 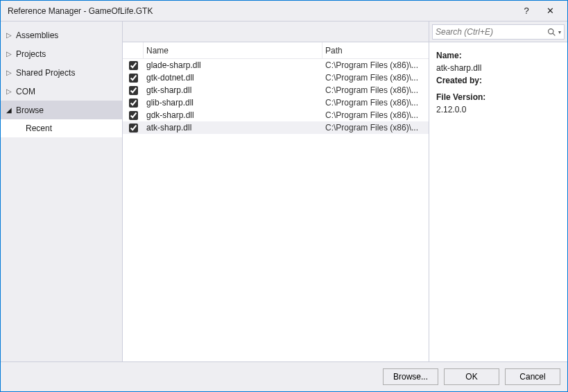 What do you see at coordinates (551, 32) in the screenshot?
I see `search-icon` at bounding box center [551, 32].